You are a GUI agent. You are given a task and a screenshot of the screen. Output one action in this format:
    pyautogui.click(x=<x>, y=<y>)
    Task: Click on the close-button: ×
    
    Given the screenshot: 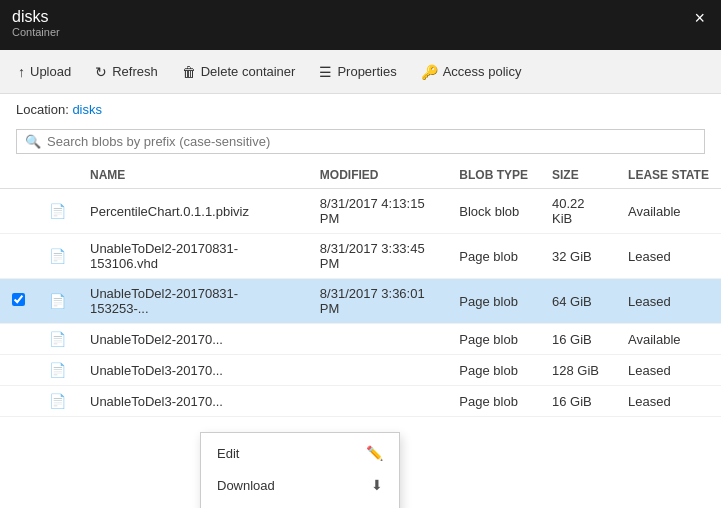 What is the action you would take?
    pyautogui.click(x=700, y=18)
    